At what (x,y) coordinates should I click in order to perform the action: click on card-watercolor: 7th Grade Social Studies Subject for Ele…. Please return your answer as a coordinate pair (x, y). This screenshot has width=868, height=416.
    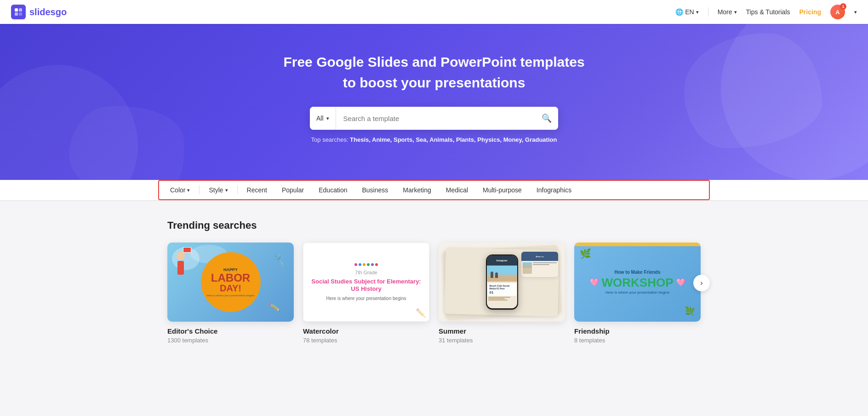
    Looking at the image, I should click on (366, 293).